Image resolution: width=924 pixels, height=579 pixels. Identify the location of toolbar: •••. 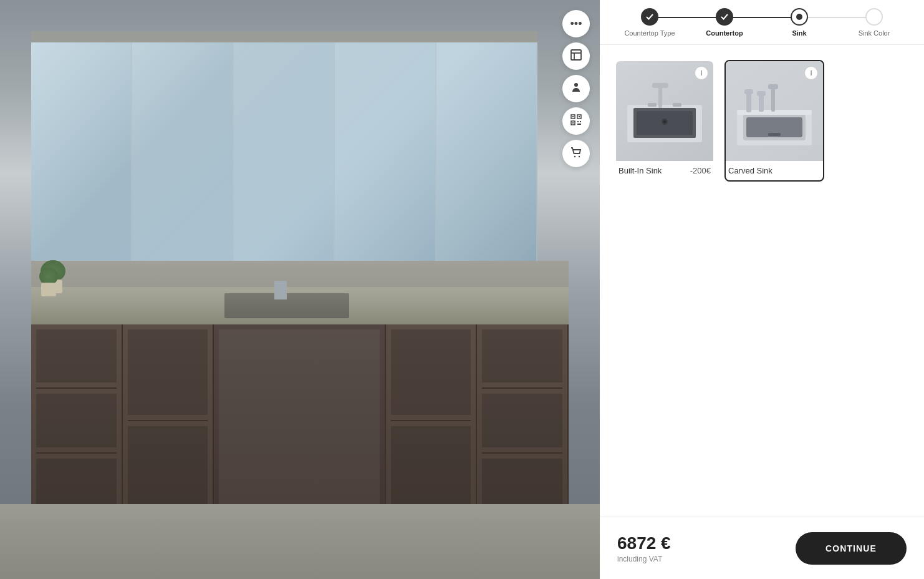
(576, 89).